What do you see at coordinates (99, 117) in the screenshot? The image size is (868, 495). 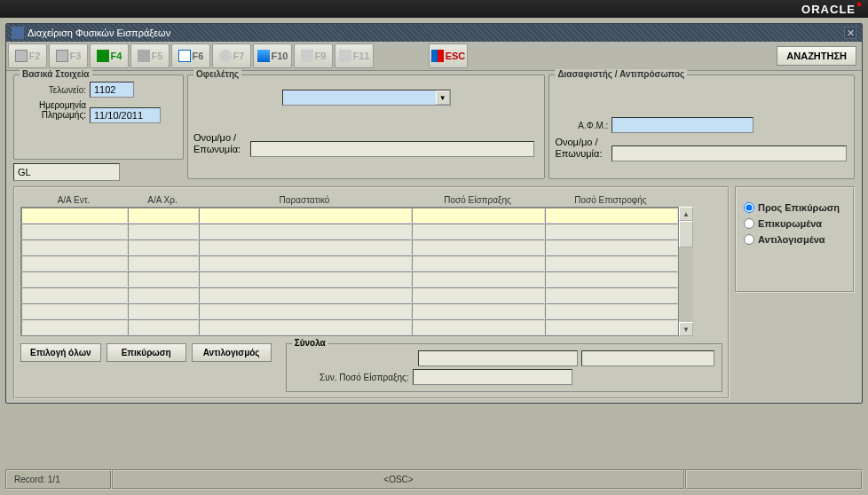 I see `basic-info-panel: Βασικά Στοιχεία Τελωνείο: Ημερομηνία Πλη…` at bounding box center [99, 117].